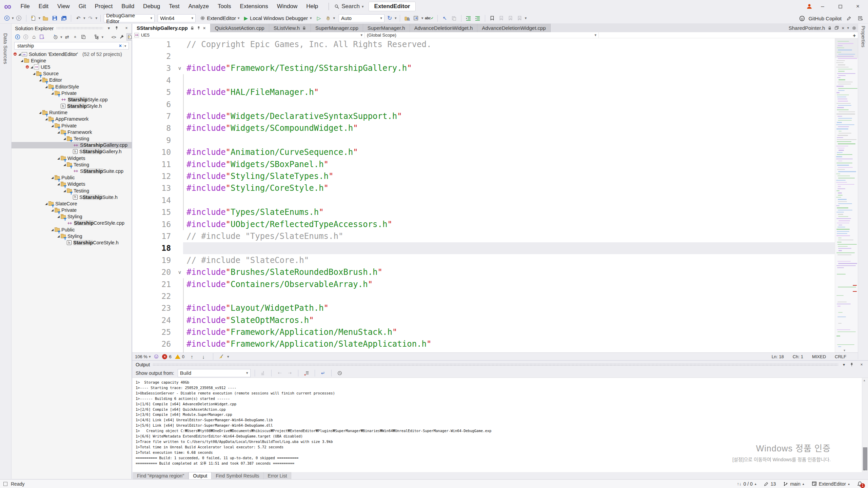 This screenshot has width=868, height=488. What do you see at coordinates (42, 37) in the screenshot?
I see `switch-views-icon` at bounding box center [42, 37].